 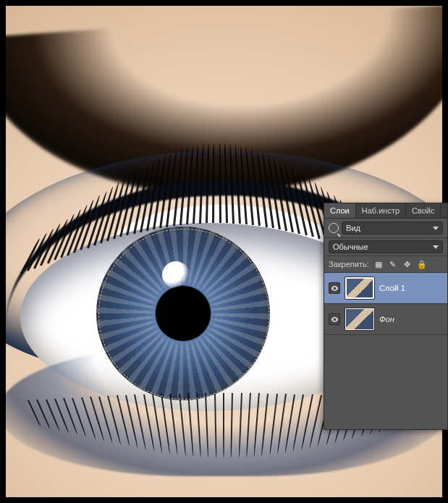 I want to click on lock-row: Закрепить: ▦ ✎ ✥ 🔒, so click(x=386, y=265).